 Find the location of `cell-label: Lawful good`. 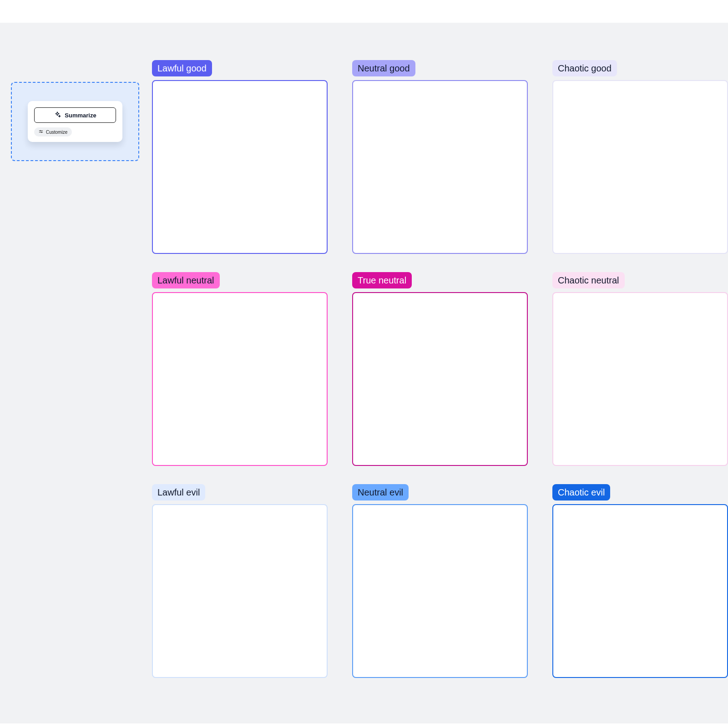

cell-label: Lawful good is located at coordinates (182, 68).